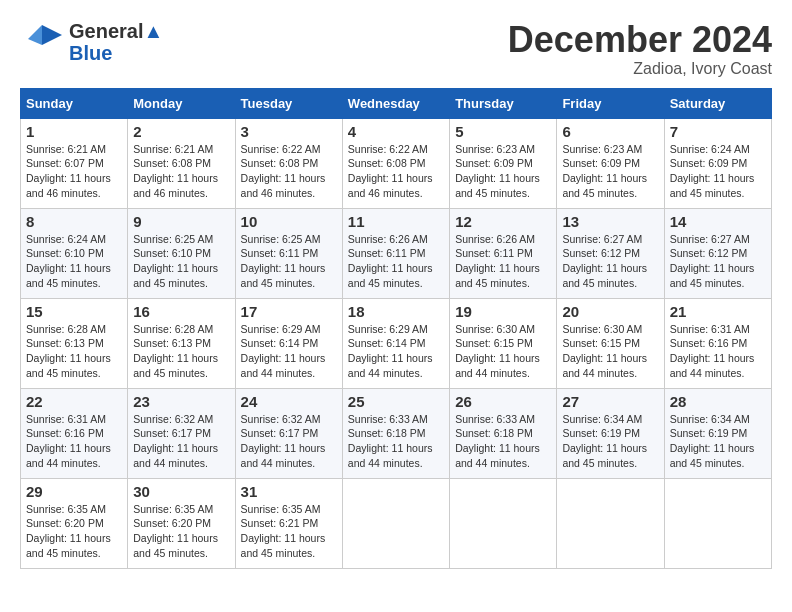 The height and width of the screenshot is (612, 792). I want to click on calendar-cell: 21Sunrise: 6:31 AM Sunset: 6:16 PM Dayli…, so click(718, 343).